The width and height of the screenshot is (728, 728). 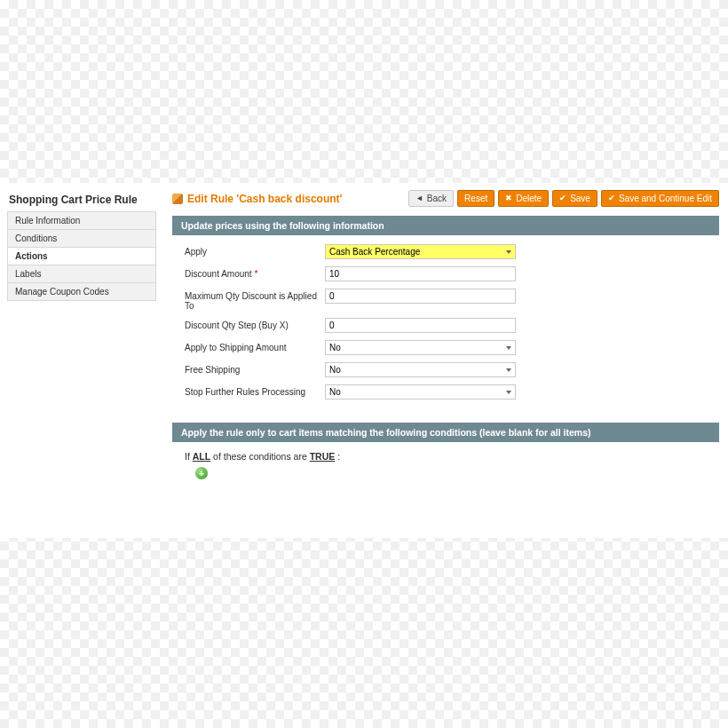 What do you see at coordinates (202, 456) in the screenshot?
I see `cond-all-toggle: ALL` at bounding box center [202, 456].